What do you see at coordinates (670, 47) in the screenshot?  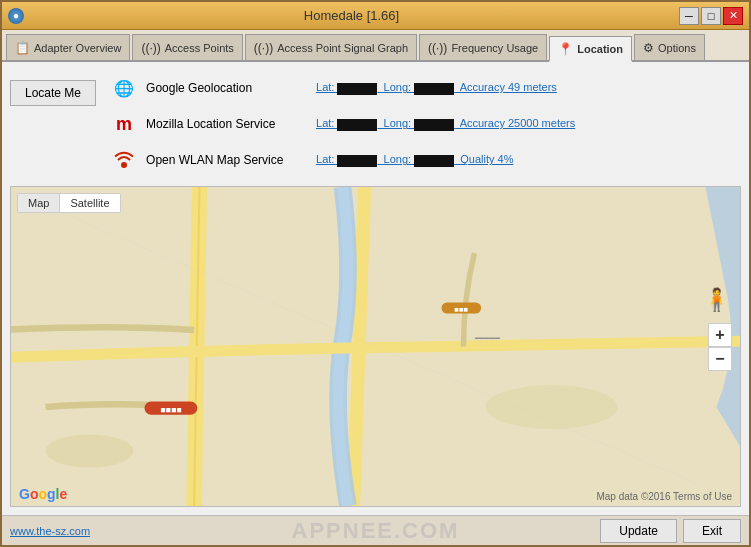 I see `tab-options: ⚙ Options` at bounding box center [670, 47].